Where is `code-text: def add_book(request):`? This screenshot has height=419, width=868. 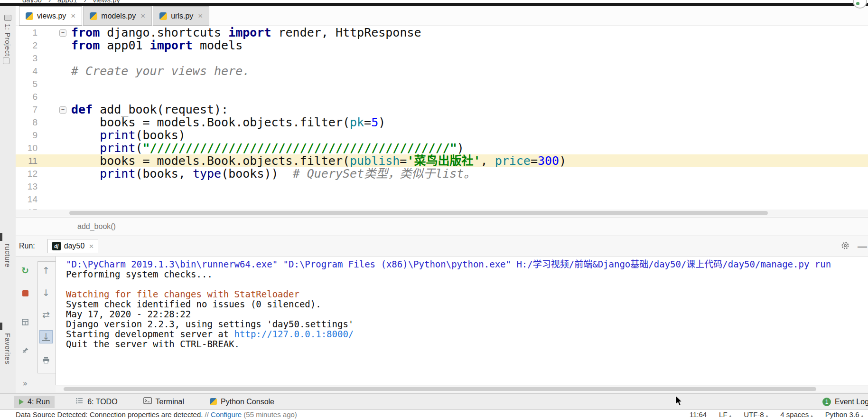
code-text: def add_book(request): is located at coordinates (470, 109).